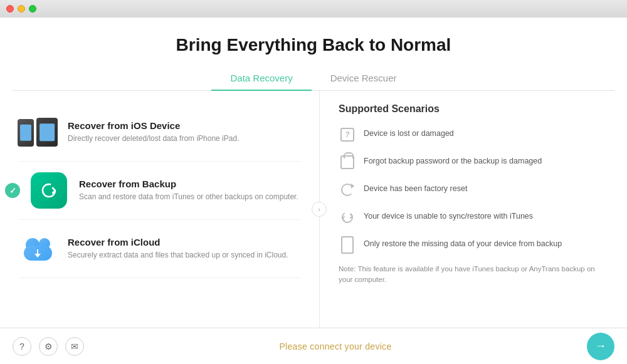 The image size is (627, 364). Describe the element at coordinates (75, 346) in the screenshot. I see `mail-button: ✉` at that location.